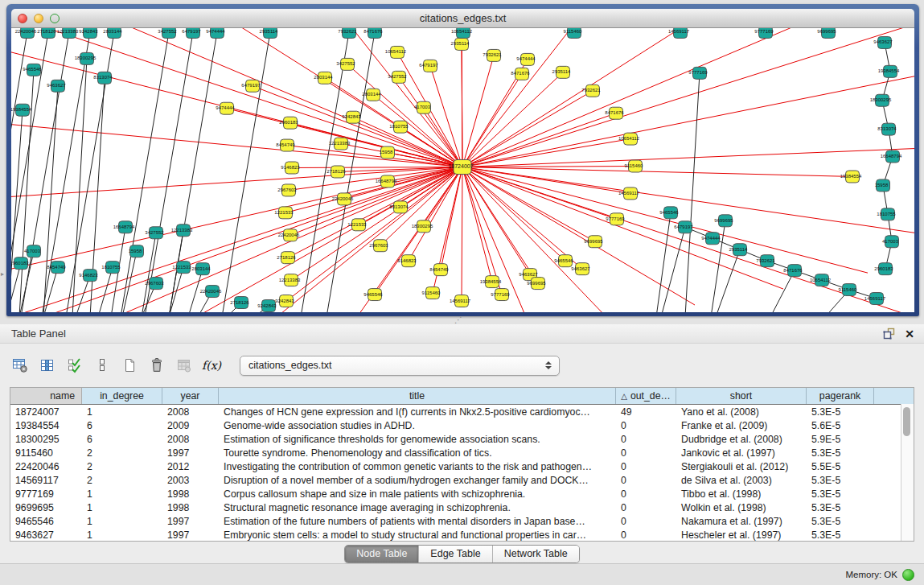  I want to click on gutter-collapse-icon: ▸, so click(2, 274).